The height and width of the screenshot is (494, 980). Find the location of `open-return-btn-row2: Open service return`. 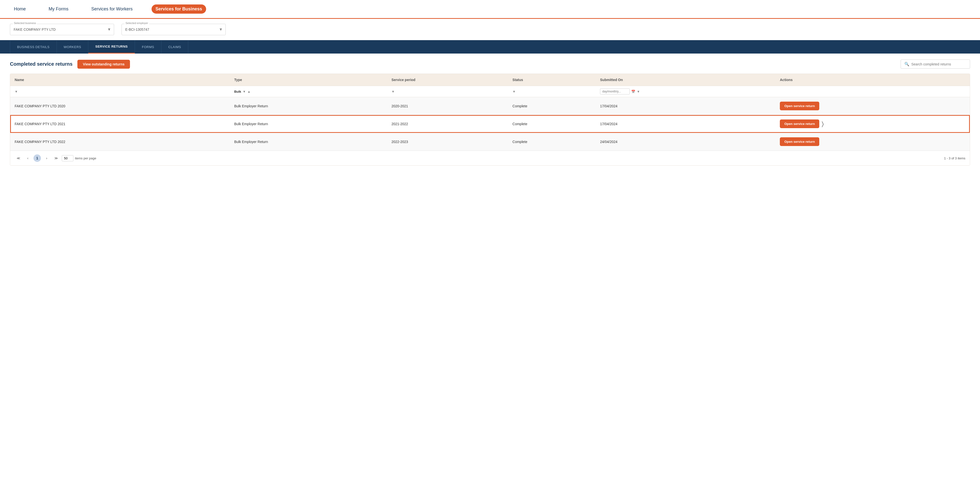

open-return-btn-row2: Open service return is located at coordinates (800, 124).